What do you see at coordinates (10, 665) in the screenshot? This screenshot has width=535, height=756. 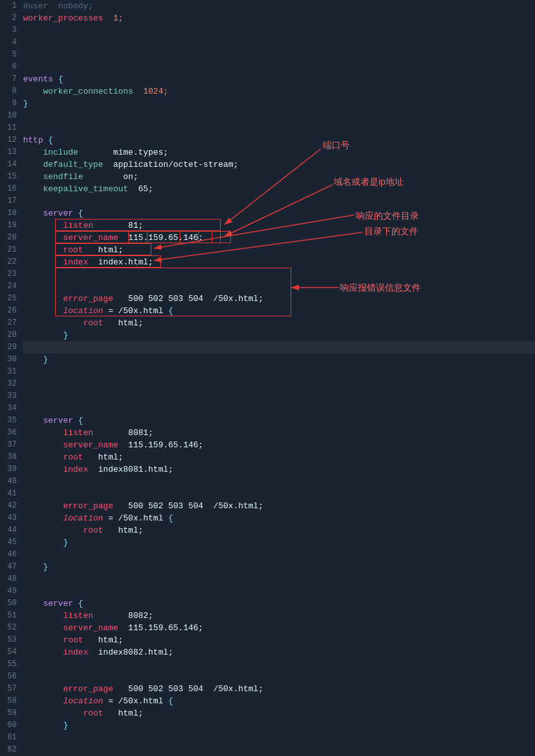 I see `line-num: 55` at bounding box center [10, 665].